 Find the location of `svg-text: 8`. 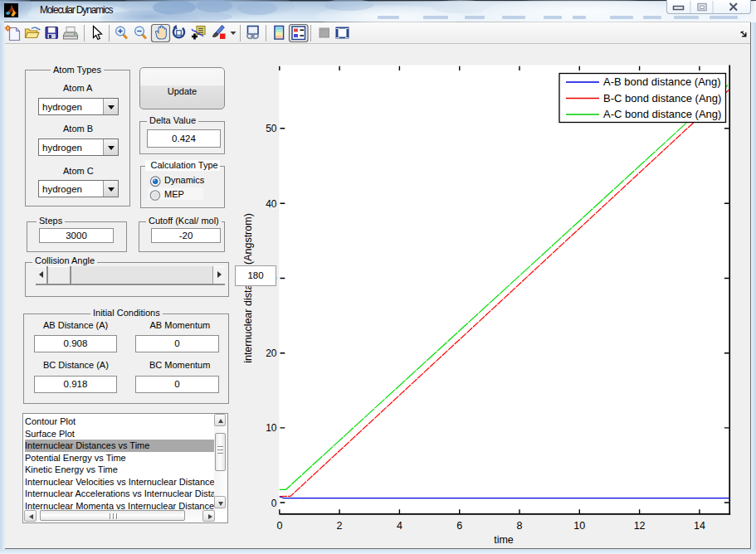

svg-text: 8 is located at coordinates (519, 526).